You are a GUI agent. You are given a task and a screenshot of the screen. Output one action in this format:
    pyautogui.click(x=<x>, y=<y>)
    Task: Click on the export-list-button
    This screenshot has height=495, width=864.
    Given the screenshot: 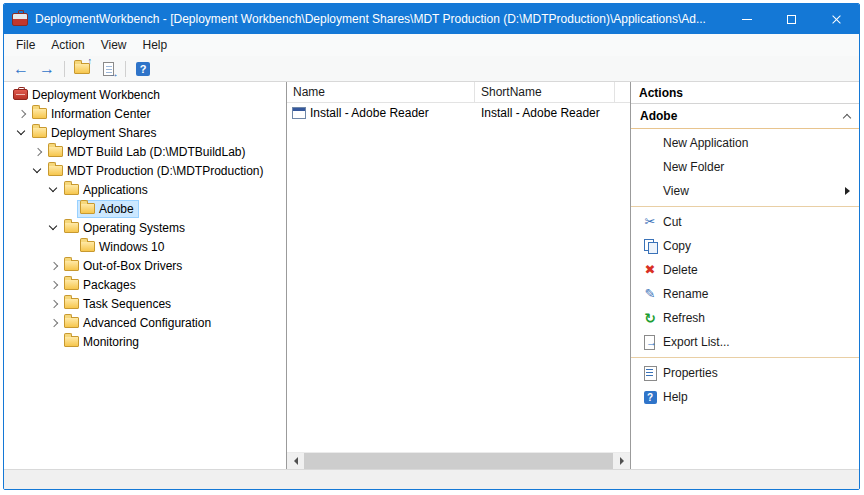 What is the action you would take?
    pyautogui.click(x=108, y=69)
    